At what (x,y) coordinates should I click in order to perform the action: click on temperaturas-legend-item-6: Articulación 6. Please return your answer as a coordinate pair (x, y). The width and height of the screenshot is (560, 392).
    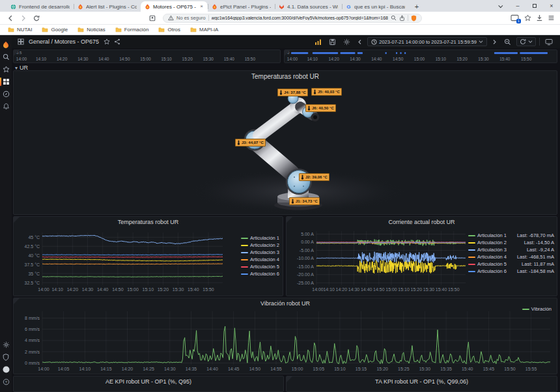
    Looking at the image, I should click on (260, 273).